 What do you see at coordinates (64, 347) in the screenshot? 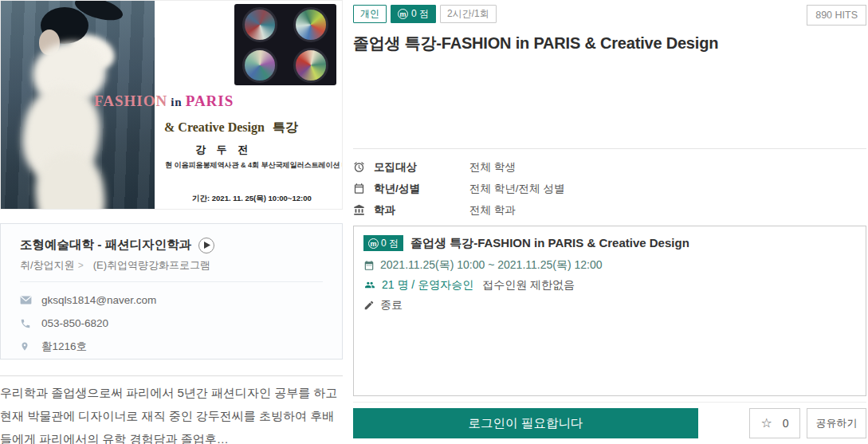
I see `room-value: 활1216호` at bounding box center [64, 347].